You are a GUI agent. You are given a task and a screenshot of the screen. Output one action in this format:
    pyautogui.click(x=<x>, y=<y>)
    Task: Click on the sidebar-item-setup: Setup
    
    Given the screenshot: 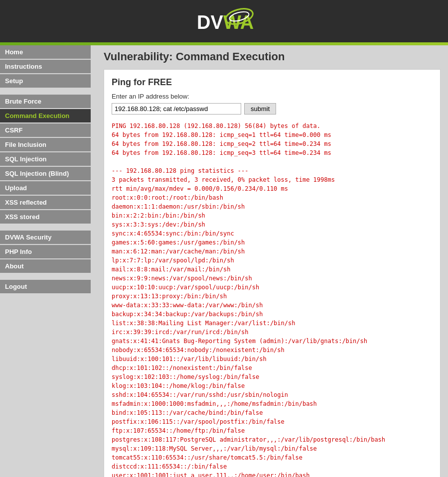 What is the action you would take?
    pyautogui.click(x=45, y=81)
    